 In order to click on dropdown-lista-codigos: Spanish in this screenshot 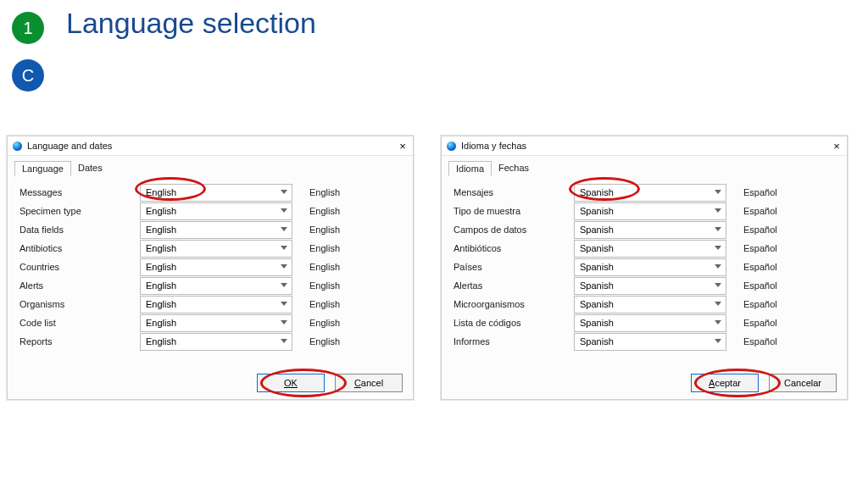, I will do `click(650, 324)`.